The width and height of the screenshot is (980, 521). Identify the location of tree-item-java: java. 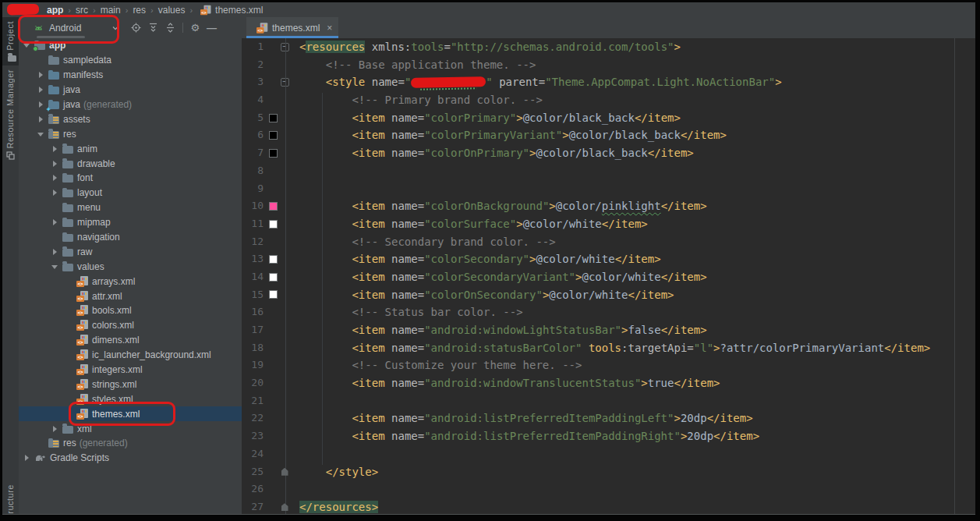
(130, 90).